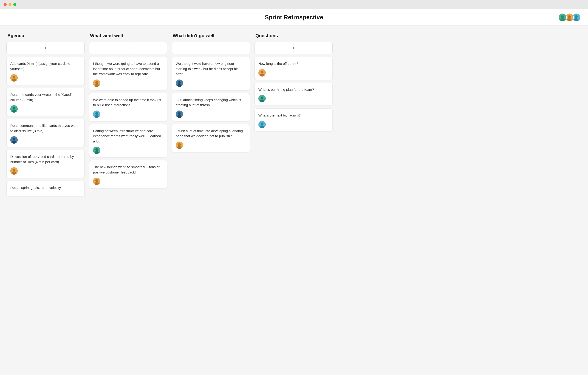  I want to click on card: We thought we'd have a new engineer star…, so click(211, 74).